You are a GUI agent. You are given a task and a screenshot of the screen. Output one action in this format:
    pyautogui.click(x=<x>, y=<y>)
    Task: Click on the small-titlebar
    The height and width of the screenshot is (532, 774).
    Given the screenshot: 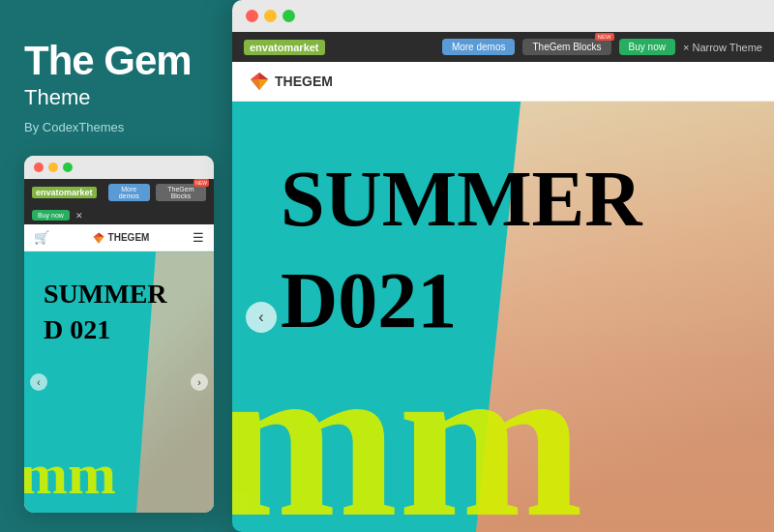 What is the action you would take?
    pyautogui.click(x=119, y=167)
    